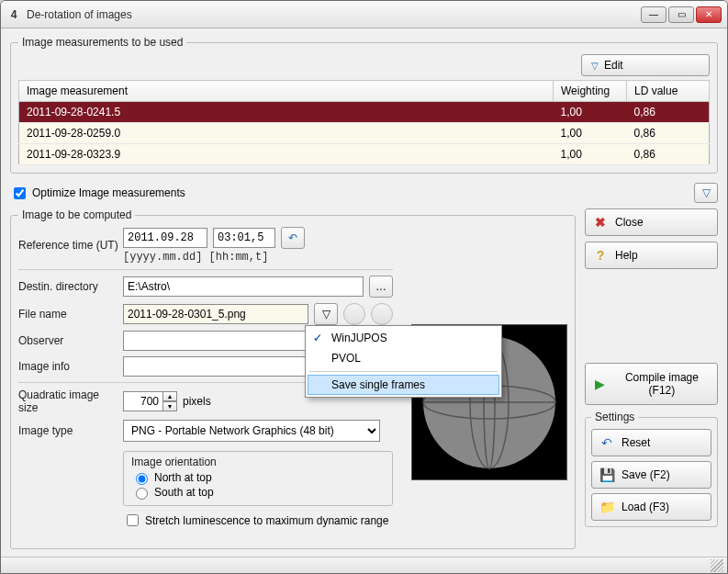  What do you see at coordinates (652, 468) in the screenshot?
I see `settings-group: Settings ↶Reset 💾Save (F2) 📁Load (F3)` at bounding box center [652, 468].